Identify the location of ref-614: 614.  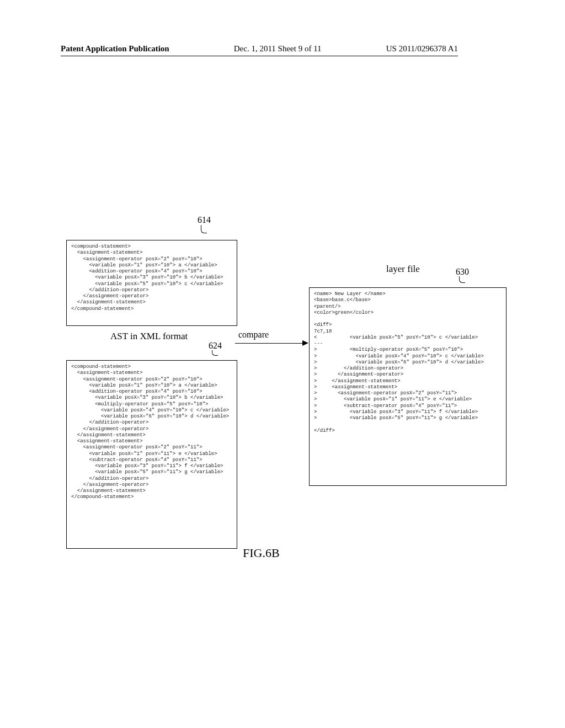
(204, 220).